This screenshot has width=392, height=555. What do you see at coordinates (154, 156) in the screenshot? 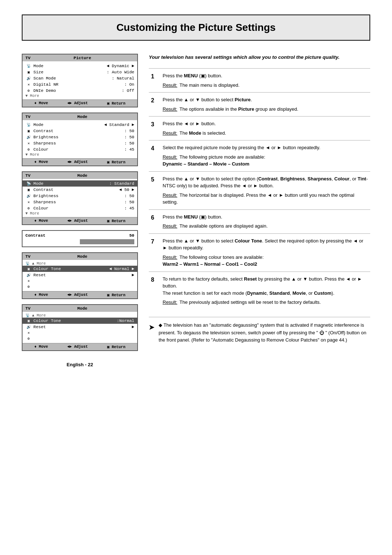
I see `step-num-4: 4` at bounding box center [154, 156].